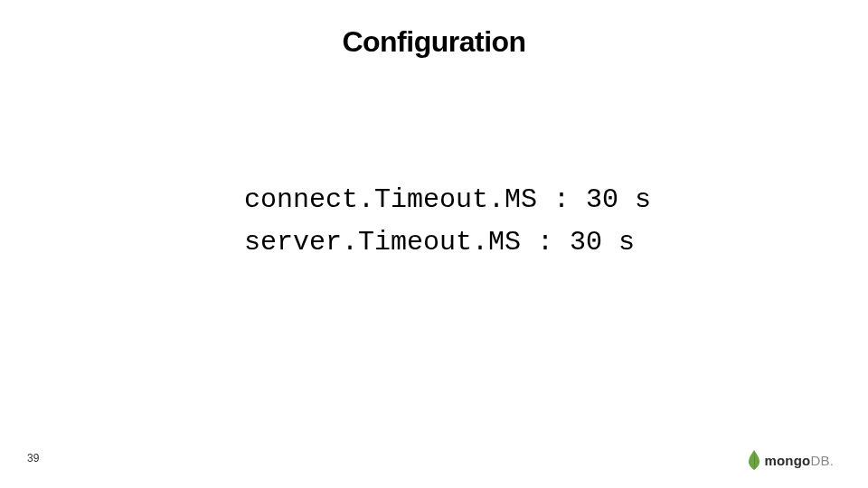 Image resolution: width=868 pixels, height=488 pixels. I want to click on config-line-2: server.Timeout.MS : 30 s, so click(448, 242).